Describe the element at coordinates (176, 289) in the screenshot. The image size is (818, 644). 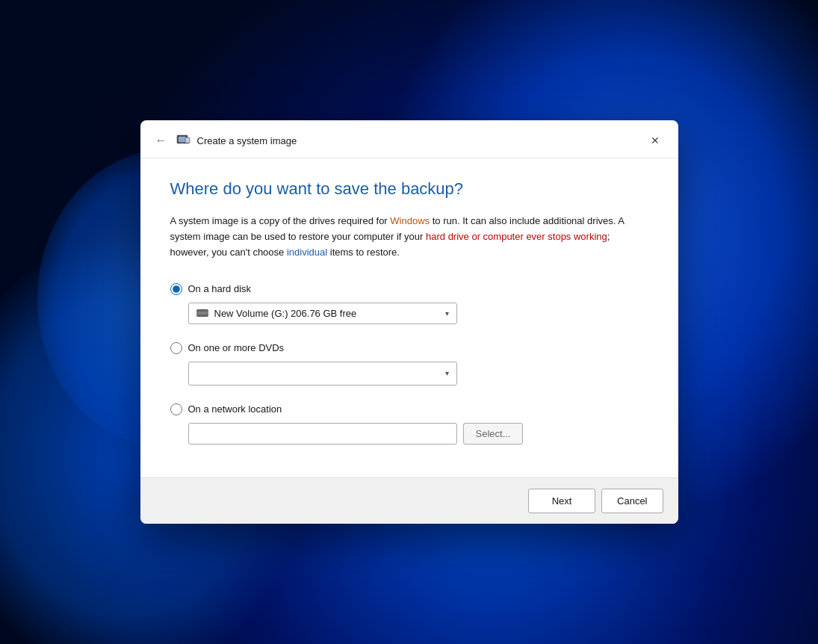
I see `hard-disk-radio` at that location.